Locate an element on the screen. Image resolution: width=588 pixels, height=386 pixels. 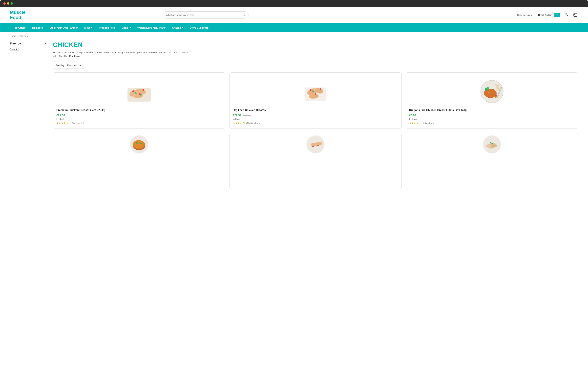
account-button is located at coordinates (566, 15).